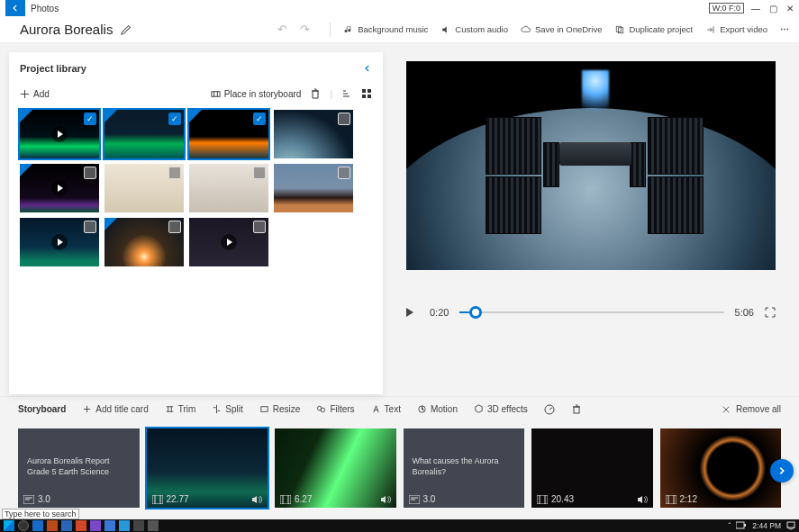 The height and width of the screenshot is (532, 799). What do you see at coordinates (721, 468) in the screenshot?
I see `storyboard-clip: 2:12` at bounding box center [721, 468].